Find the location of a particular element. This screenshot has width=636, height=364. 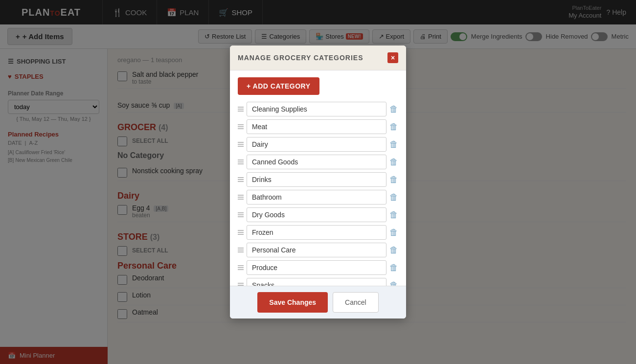

delete-category-button-8: 🗑 is located at coordinates (394, 250).